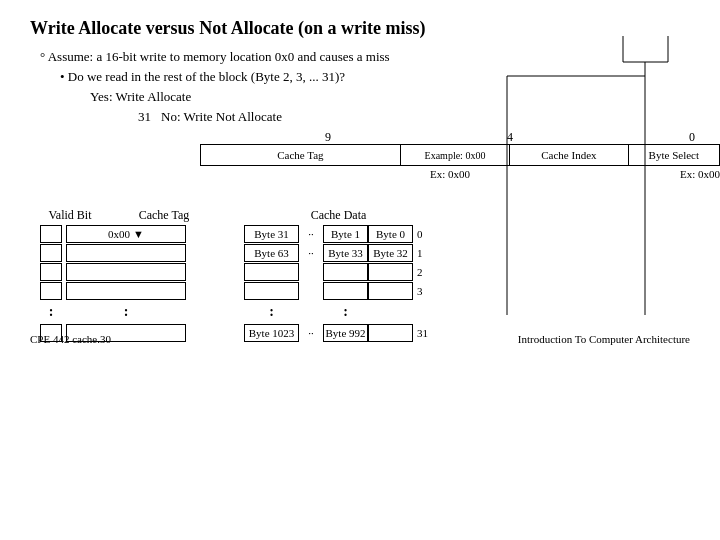  I want to click on empty-cell-2c, so click(390, 272).